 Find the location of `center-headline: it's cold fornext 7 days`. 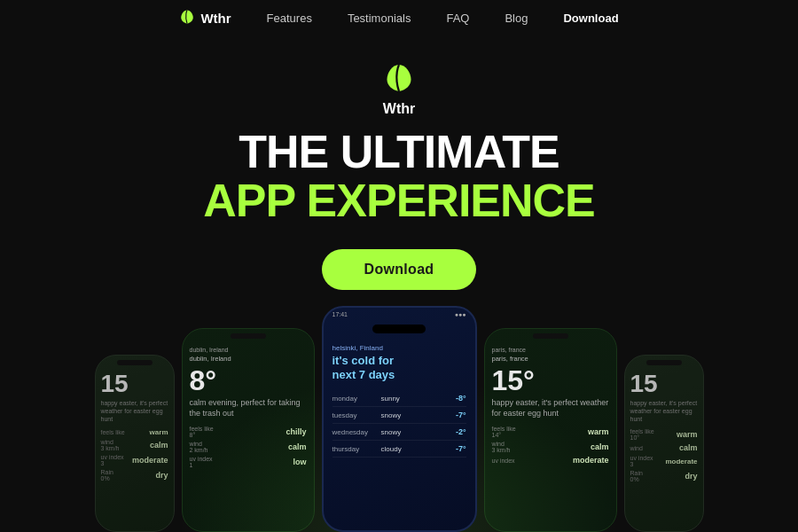

center-headline: it's cold fornext 7 days is located at coordinates (399, 367).